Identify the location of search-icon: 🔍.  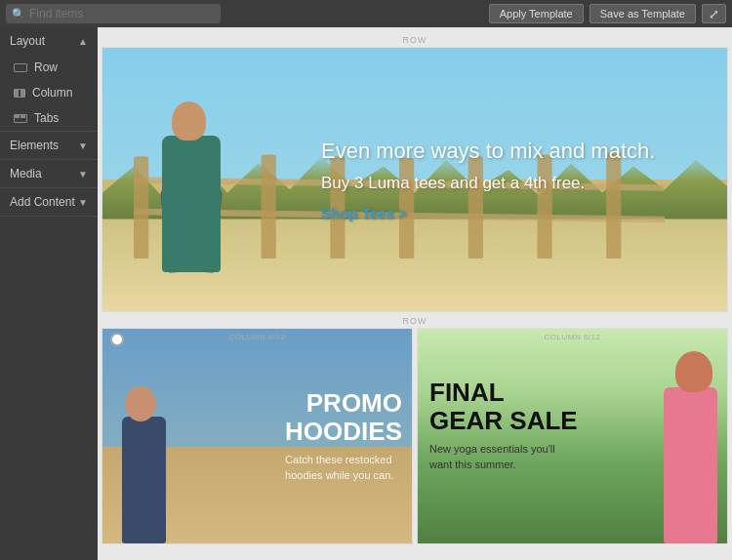
(19, 14).